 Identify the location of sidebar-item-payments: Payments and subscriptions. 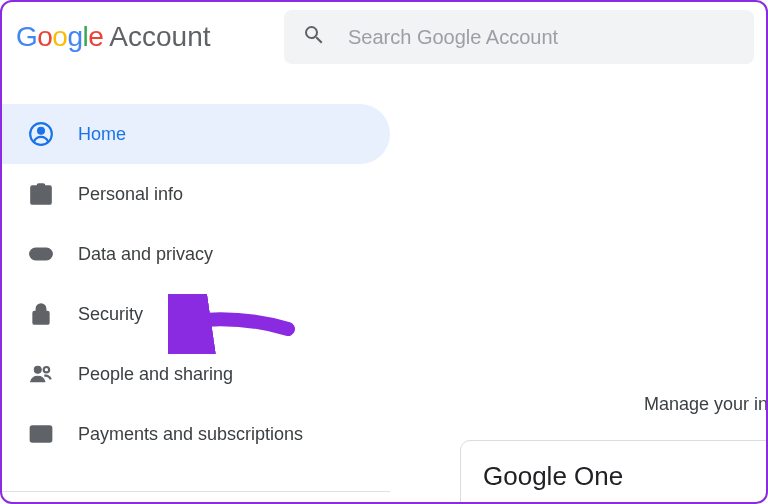
(196, 434).